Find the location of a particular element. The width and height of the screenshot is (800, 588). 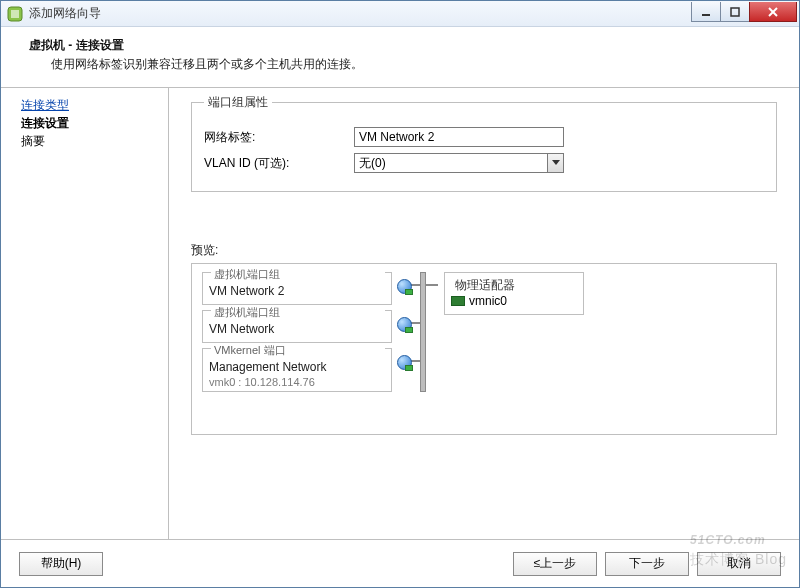

wizard-footer: 帮助(H) ≤上一步 下一步 取消 is located at coordinates (400, 563).